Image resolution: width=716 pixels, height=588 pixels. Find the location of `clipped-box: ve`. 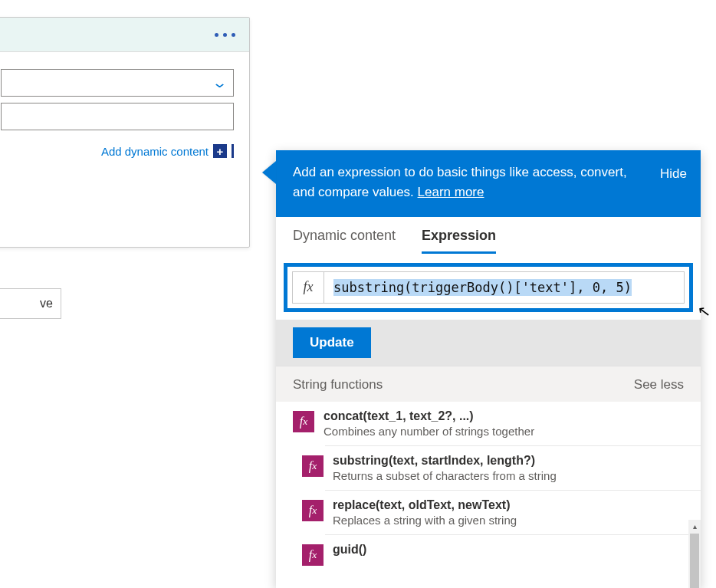

clipped-box: ve is located at coordinates (31, 304).